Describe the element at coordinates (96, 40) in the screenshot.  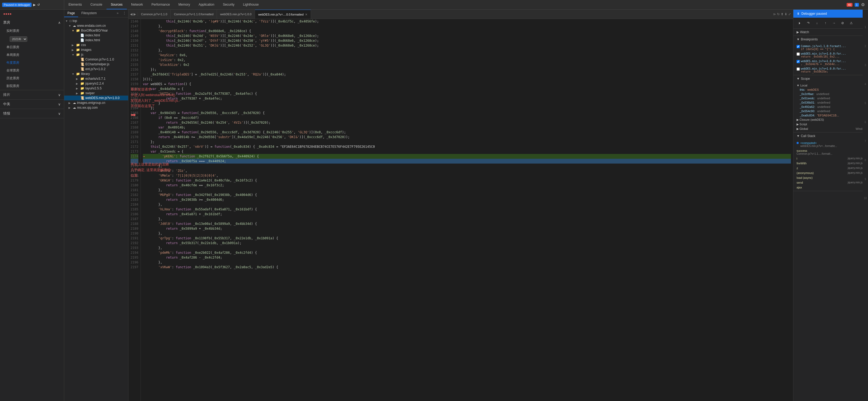
I see `tree-item-index2: 📄 index.html` at that location.